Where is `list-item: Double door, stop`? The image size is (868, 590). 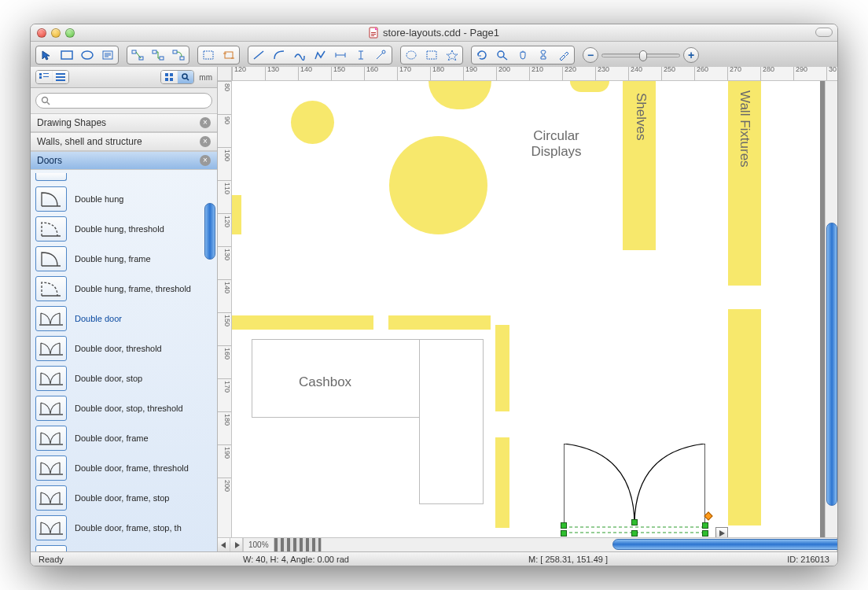
list-item: Double door, stop is located at coordinates (124, 378).